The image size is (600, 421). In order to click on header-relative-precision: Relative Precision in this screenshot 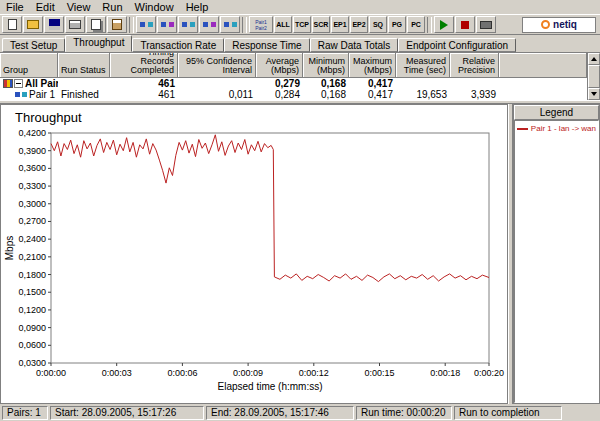, I will do `click(474, 66)`.